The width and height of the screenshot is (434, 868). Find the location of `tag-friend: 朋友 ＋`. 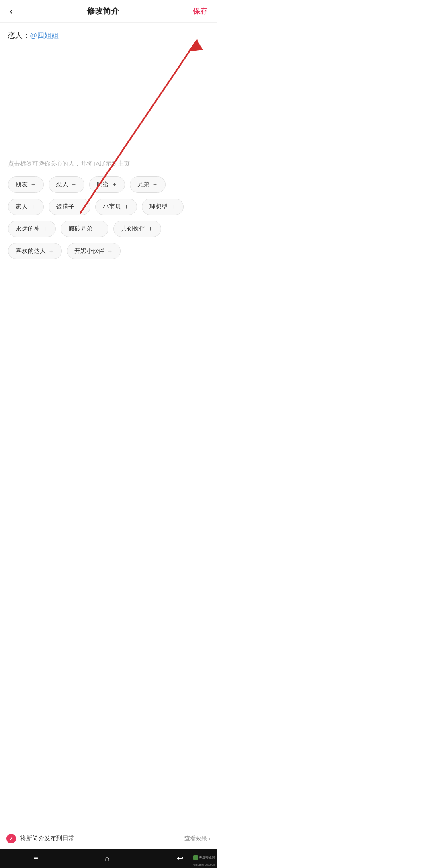

tag-friend: 朋友 ＋ is located at coordinates (26, 185).